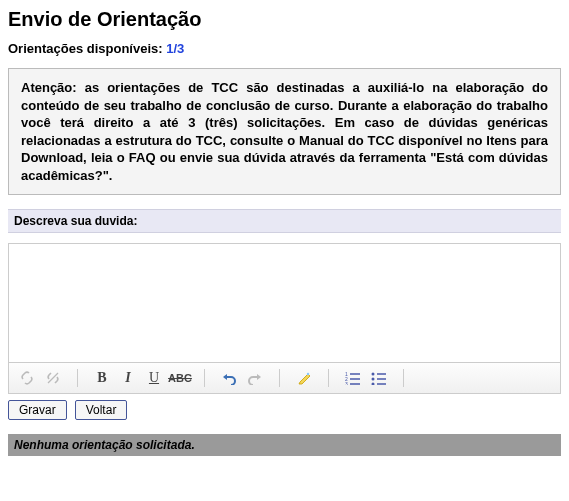  I want to click on describe-label: Descreva sua duvida:, so click(284, 221).